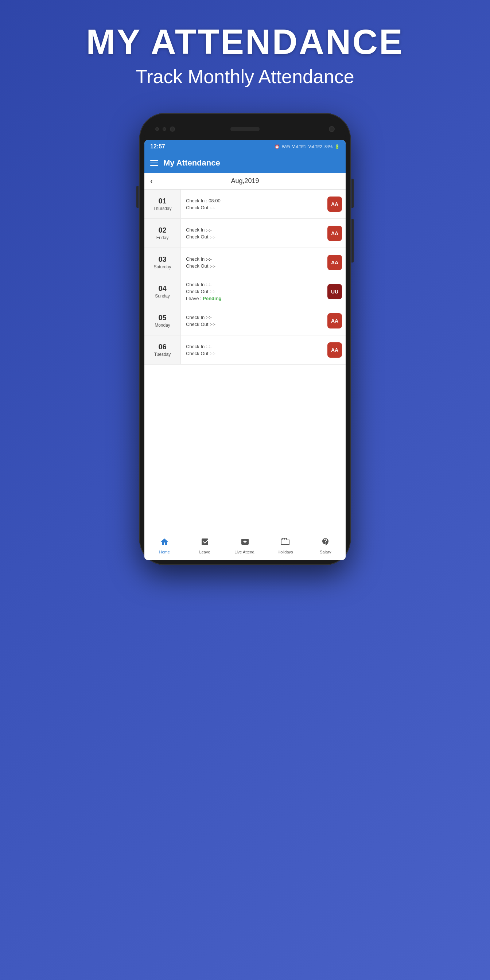 The height and width of the screenshot is (980, 490). I want to click on avatar-cell-04: UU, so click(335, 291).